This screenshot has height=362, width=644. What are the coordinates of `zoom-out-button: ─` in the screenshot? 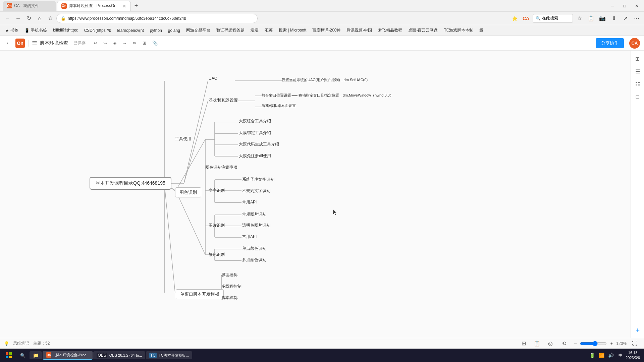 It's located at (575, 344).